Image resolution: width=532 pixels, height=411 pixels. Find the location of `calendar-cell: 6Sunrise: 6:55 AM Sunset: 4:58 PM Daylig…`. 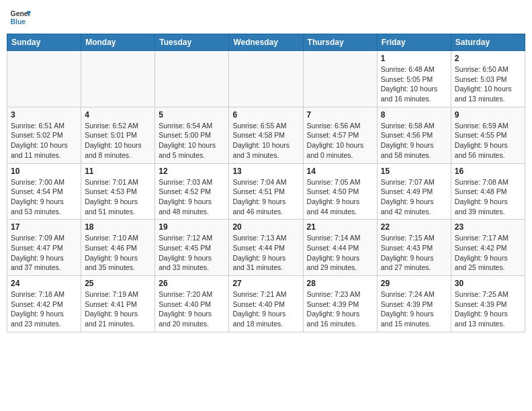

calendar-cell: 6Sunrise: 6:55 AM Sunset: 4:58 PM Daylig… is located at coordinates (266, 135).